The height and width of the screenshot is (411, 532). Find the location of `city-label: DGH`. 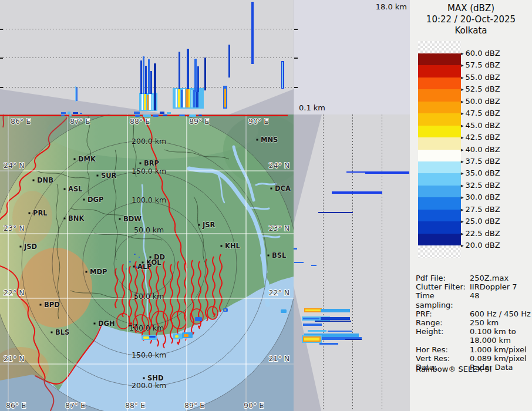

city-label: DGH is located at coordinates (107, 324).